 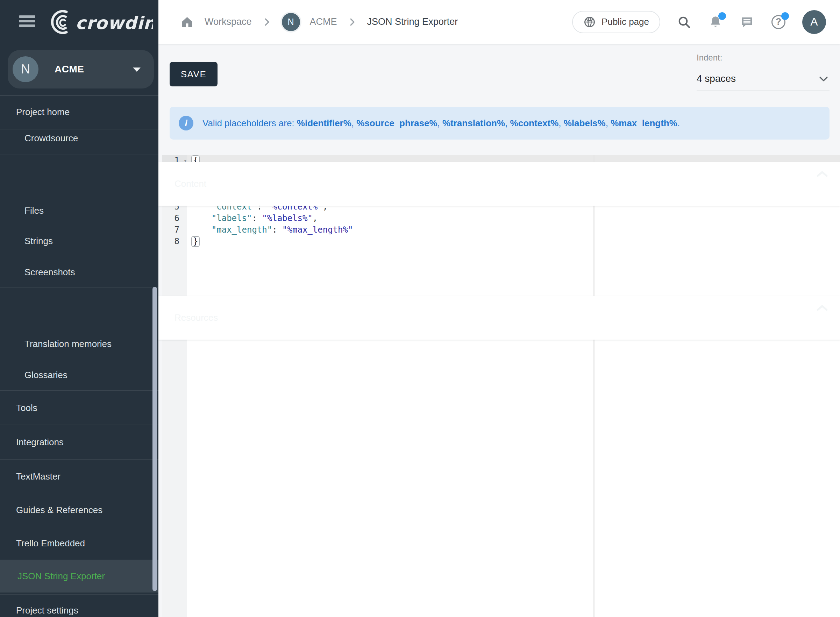 I want to click on placeholder: %context%, so click(x=535, y=123).